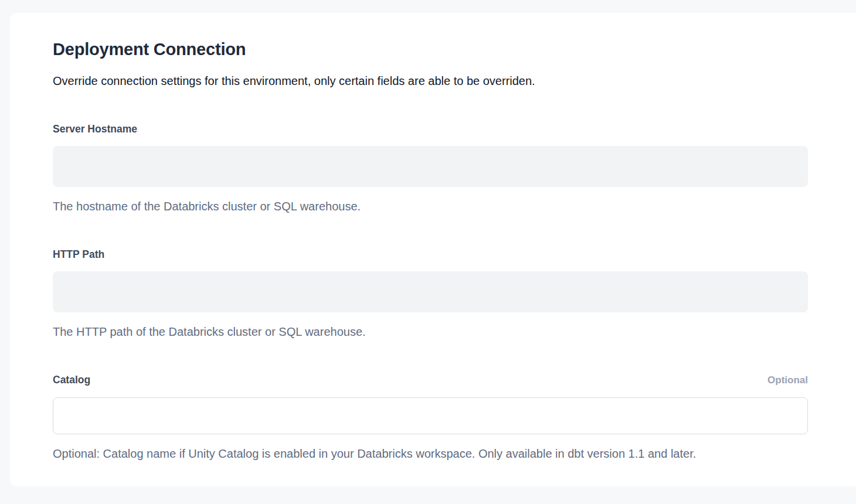 Image resolution: width=856 pixels, height=504 pixels. I want to click on catalog-optional-badge: Optional, so click(788, 380).